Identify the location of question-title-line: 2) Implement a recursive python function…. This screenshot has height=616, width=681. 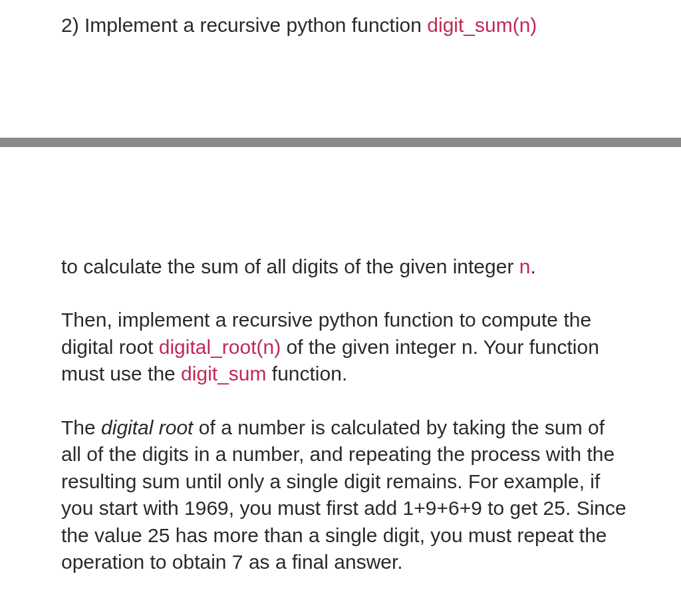
(344, 25).